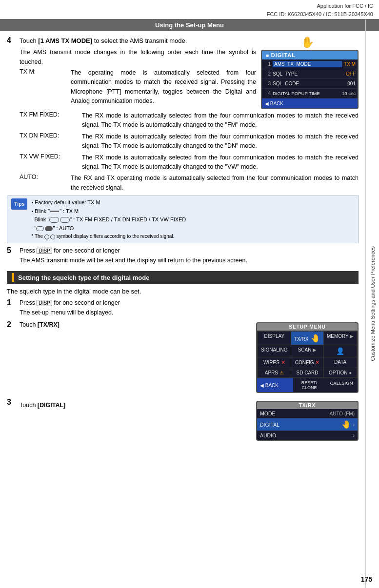  Describe the element at coordinates (340, 338) in the screenshot. I see `setup-cell-memory: MEMORY ▶` at that location.